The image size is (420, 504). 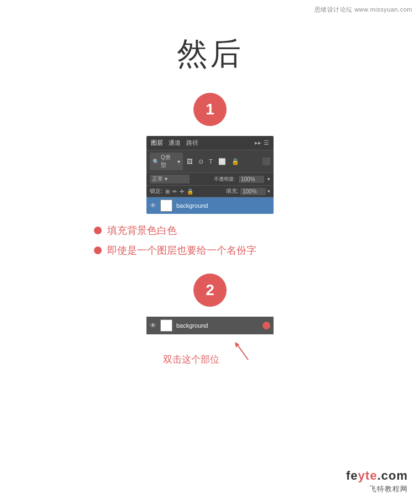 What do you see at coordinates (166, 206) in the screenshot?
I see `layer-thumbnail` at bounding box center [166, 206].